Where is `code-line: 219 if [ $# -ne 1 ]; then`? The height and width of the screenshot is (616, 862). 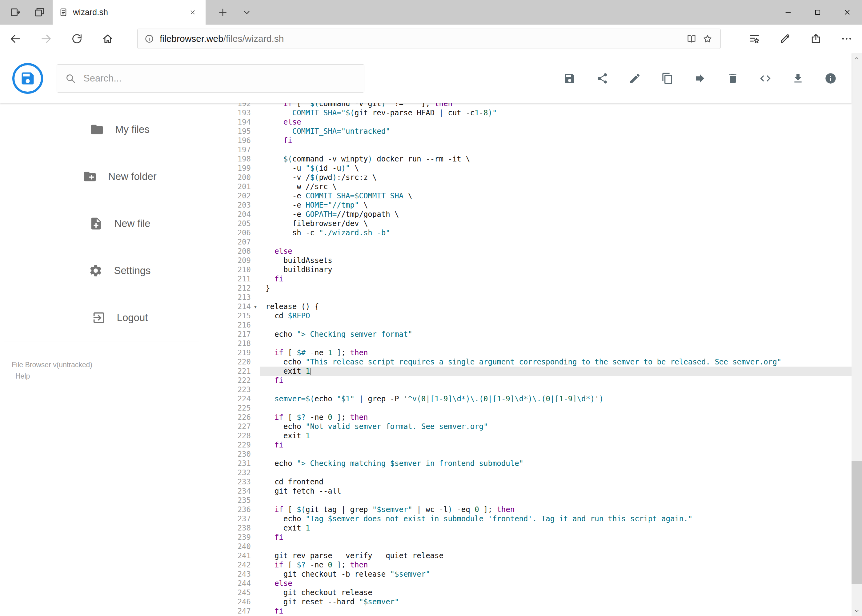 code-line: 219 if [ $# -ne 1 ]; then is located at coordinates (537, 353).